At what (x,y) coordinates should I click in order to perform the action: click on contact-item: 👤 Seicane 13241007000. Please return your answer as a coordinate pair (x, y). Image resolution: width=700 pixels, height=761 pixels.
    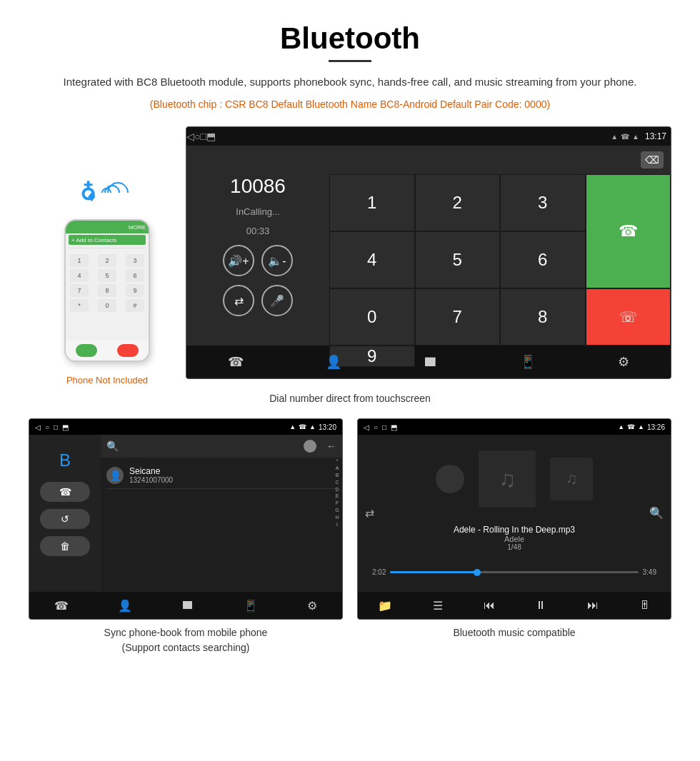
    Looking at the image, I should click on (221, 475).